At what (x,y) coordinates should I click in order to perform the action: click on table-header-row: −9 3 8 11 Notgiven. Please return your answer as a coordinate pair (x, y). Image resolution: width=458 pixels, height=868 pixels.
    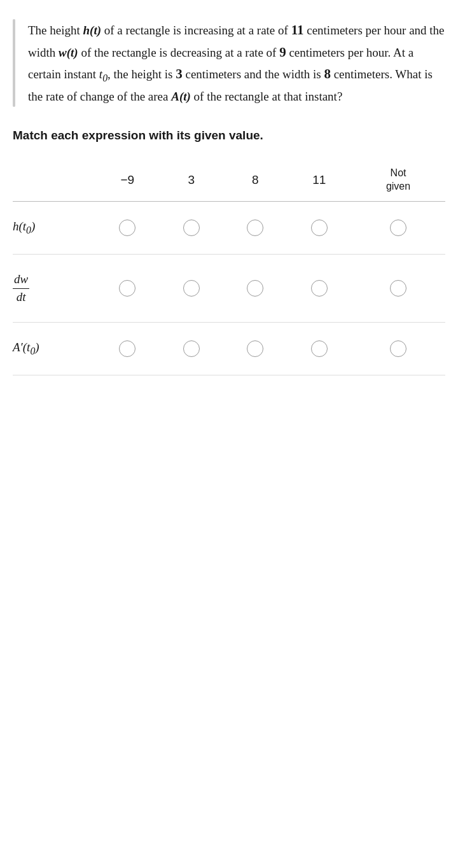
    Looking at the image, I should click on (229, 184).